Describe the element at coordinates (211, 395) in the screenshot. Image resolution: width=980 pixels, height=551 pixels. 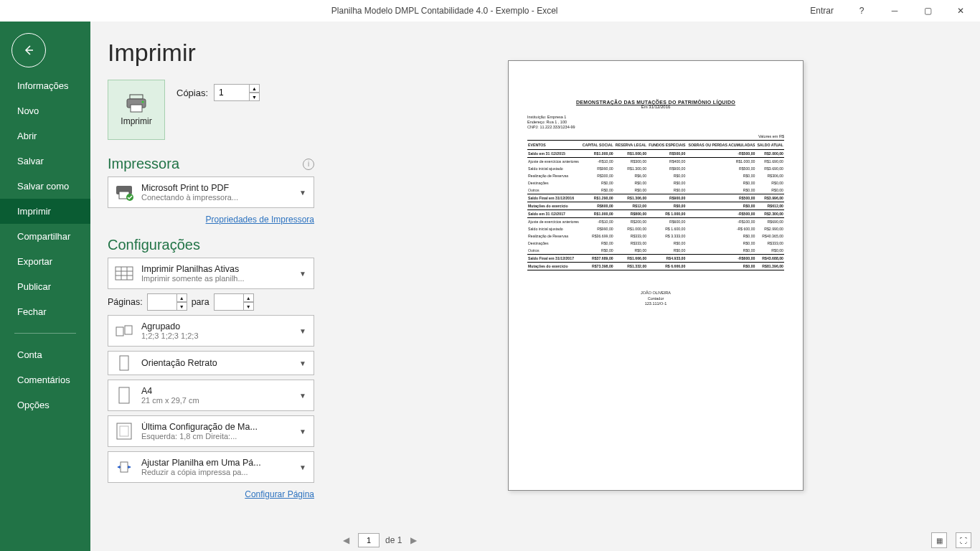
I see `paper-dropdown: A4 21 cm x 29,7 cm ▼` at that location.